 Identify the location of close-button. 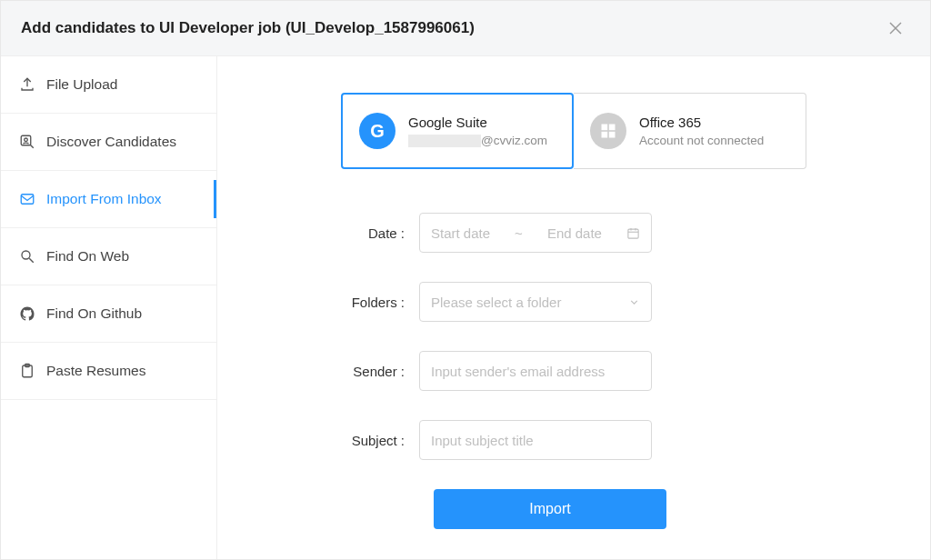
(896, 28).